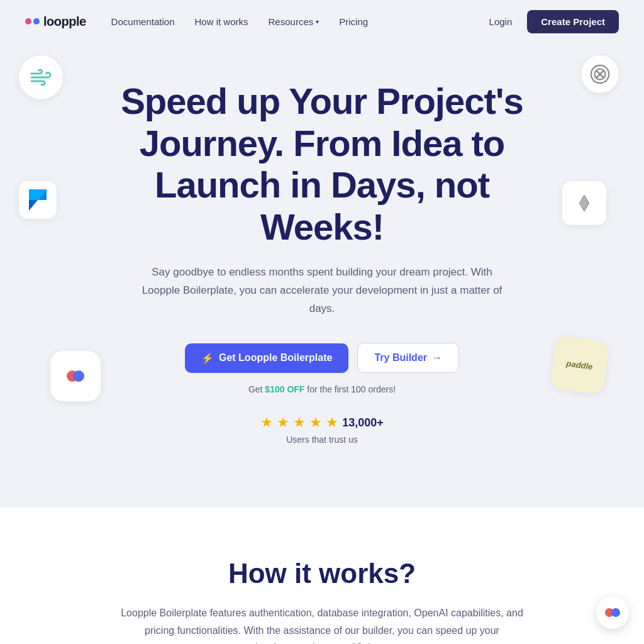  Describe the element at coordinates (33, 21) in the screenshot. I see `logo-icon` at that location.